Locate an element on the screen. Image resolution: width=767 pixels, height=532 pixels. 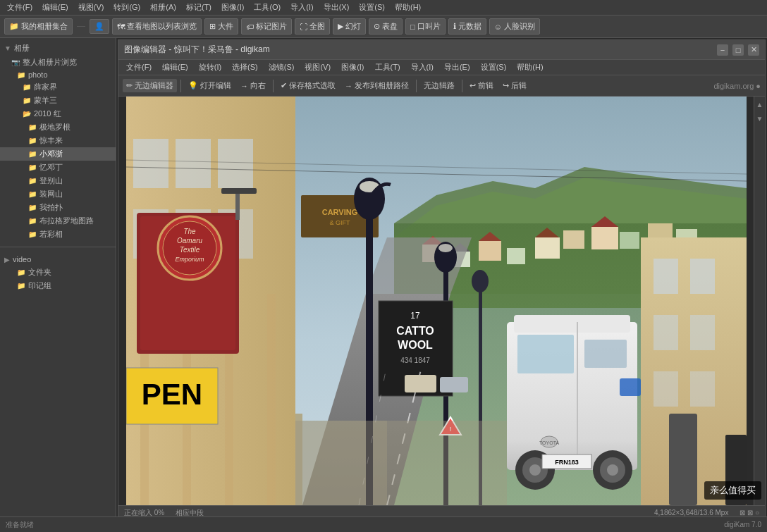
outer-menubar: 文件(F) 编辑(E) 视图(V) 转到(G) 相册(A) 标记(T) 图像(I… is located at coordinates (384, 8).